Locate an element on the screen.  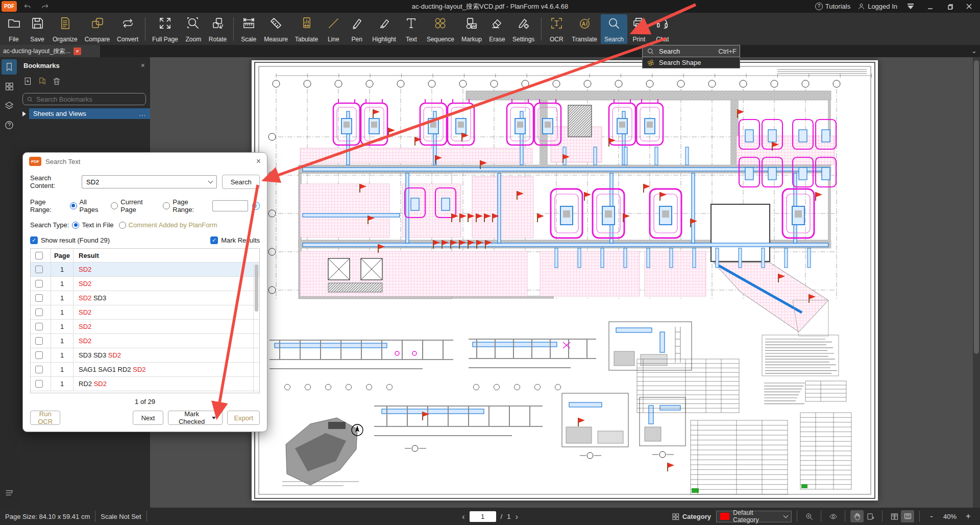
export-button: Export is located at coordinates (243, 418).